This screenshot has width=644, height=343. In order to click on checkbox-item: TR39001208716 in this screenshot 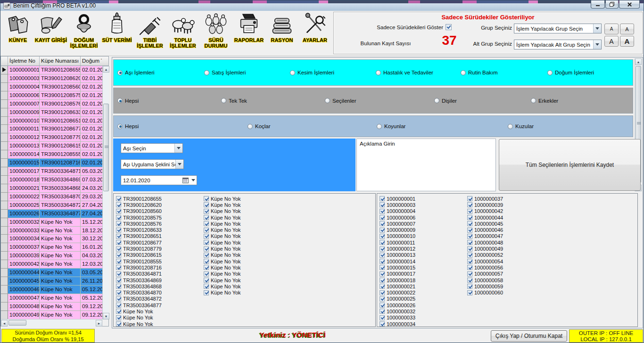, I will do `click(159, 268)`.